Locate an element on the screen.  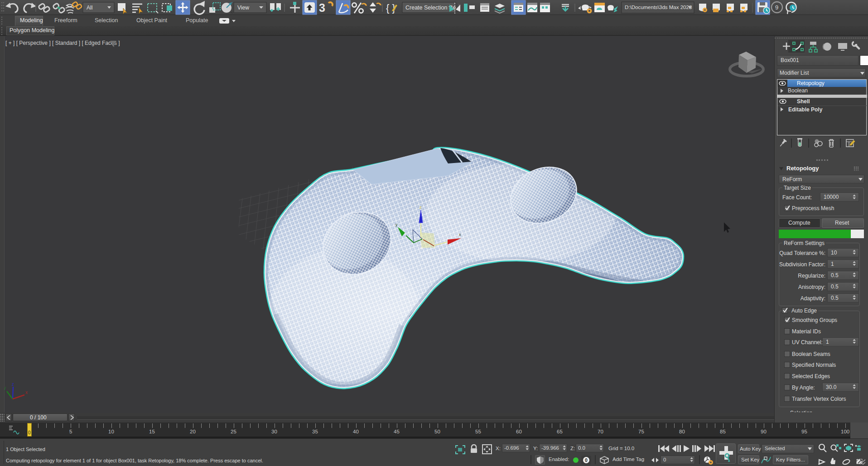
svg-text: Create Selection Se is located at coordinates (430, 8).